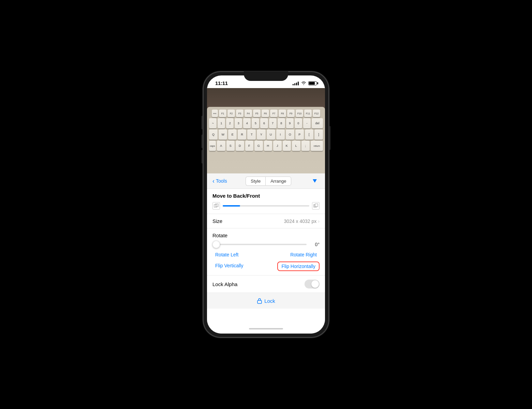 This screenshot has height=409, width=532. I want to click on rotate-slider-track, so click(260, 244).